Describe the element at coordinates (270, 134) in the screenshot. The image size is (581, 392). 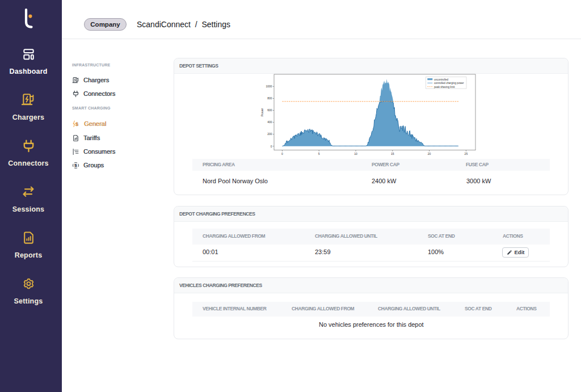
I see `svg-text: 200` at that location.